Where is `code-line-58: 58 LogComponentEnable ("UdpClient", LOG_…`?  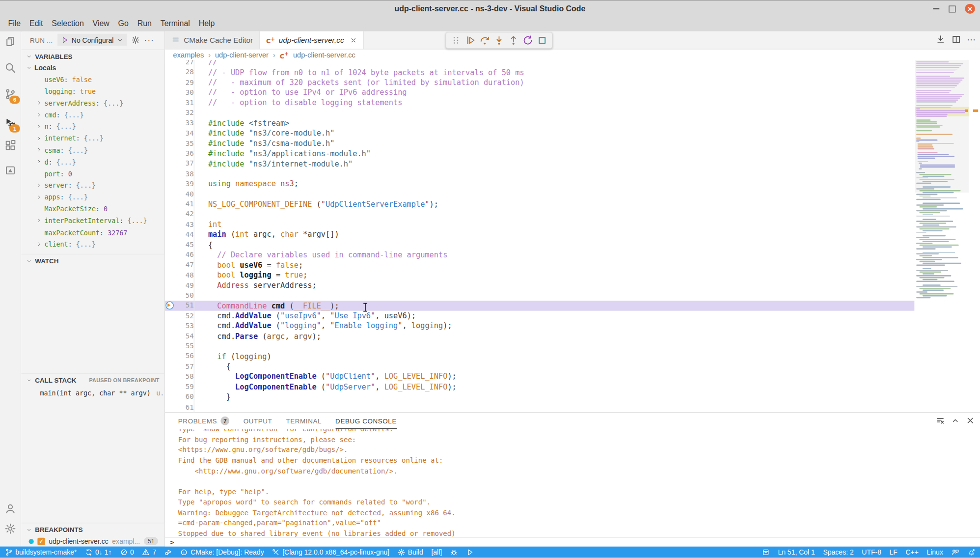
code-line-58: 58 LogComponentEnable ("UdpClient", LOG_… is located at coordinates (540, 376).